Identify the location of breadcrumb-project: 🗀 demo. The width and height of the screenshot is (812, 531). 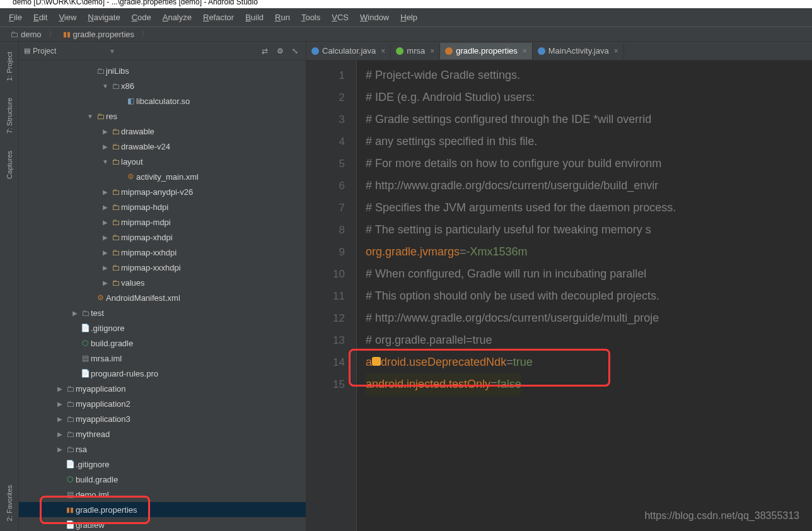
(26, 34).